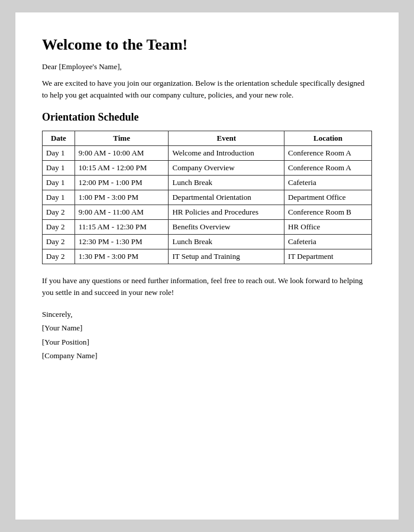 The image size is (414, 532). What do you see at coordinates (207, 89) in the screenshot?
I see `intro-paragraph: We are excited to have you join our orga…` at bounding box center [207, 89].